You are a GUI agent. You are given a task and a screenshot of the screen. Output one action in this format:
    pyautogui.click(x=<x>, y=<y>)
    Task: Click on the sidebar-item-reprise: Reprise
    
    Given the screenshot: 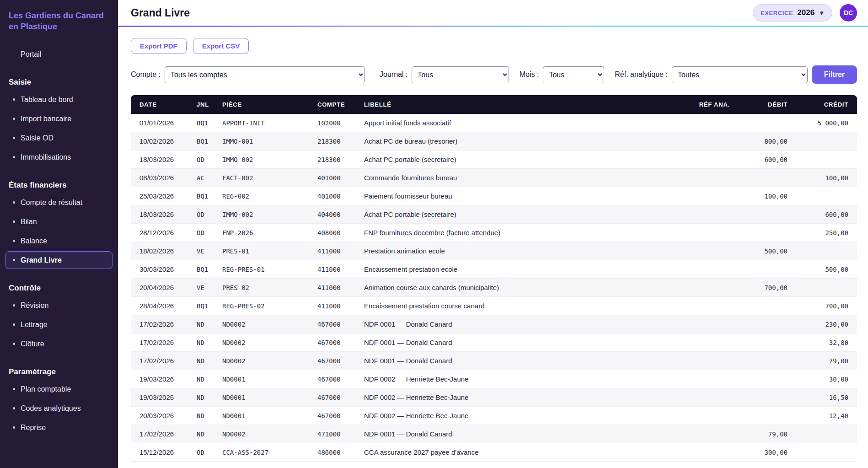 What is the action you would take?
    pyautogui.click(x=59, y=427)
    